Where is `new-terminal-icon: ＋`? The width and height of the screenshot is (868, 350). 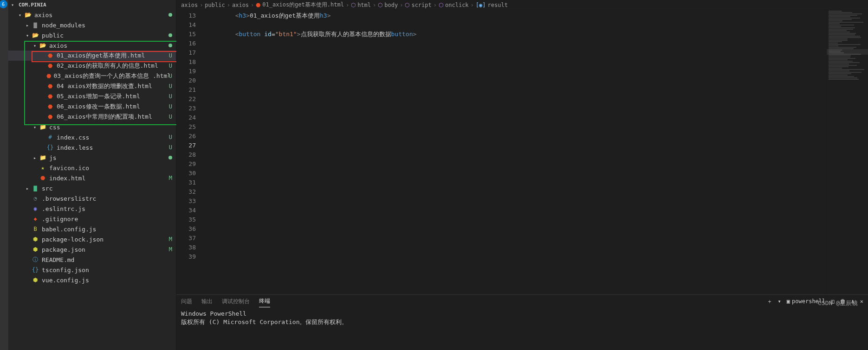 new-terminal-icon: ＋ is located at coordinates (770, 301).